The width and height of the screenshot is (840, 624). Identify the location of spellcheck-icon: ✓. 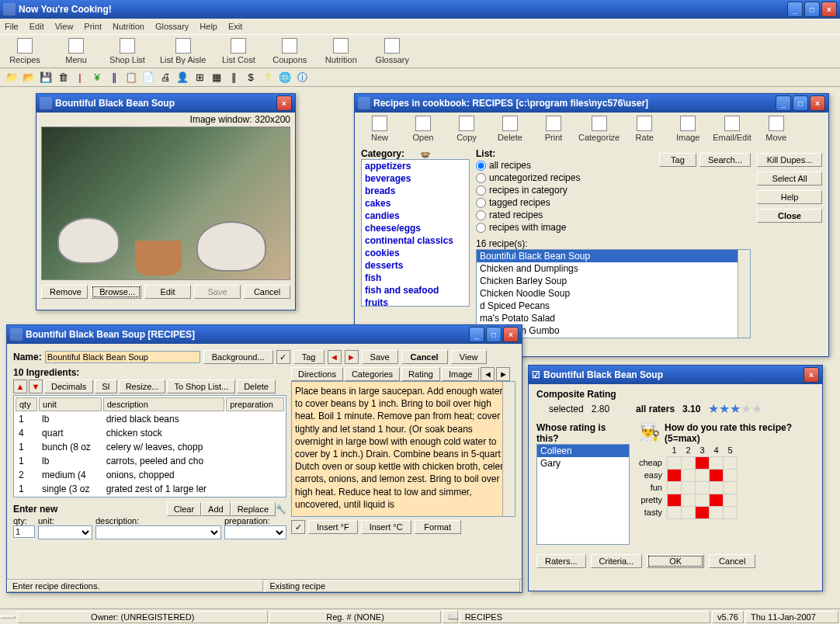
(283, 357).